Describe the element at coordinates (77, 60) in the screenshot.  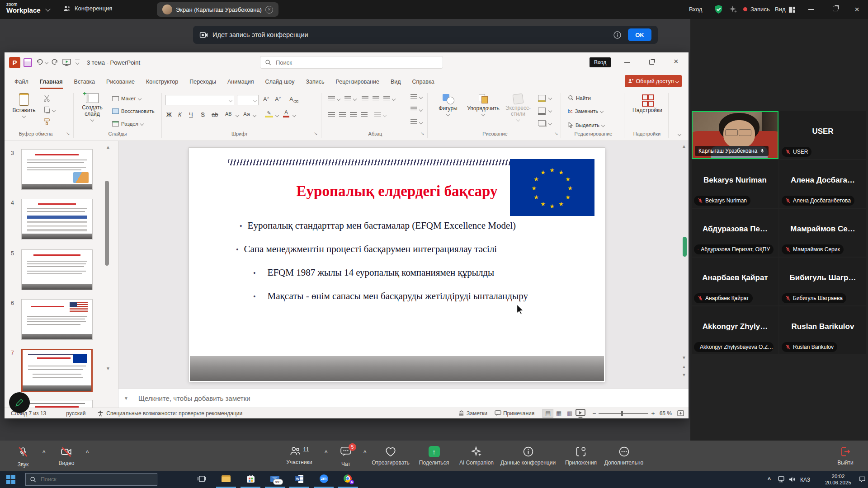
I see `quick-access-toolbar-icon` at that location.